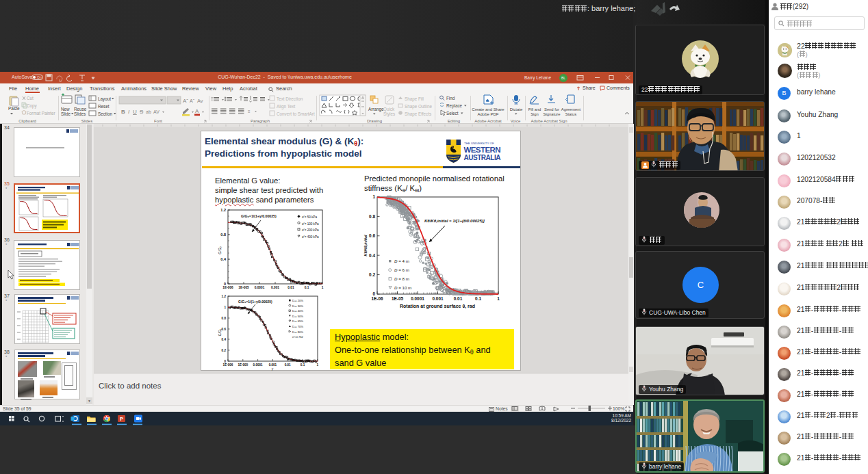 The width and height of the screenshot is (868, 474). I want to click on svg-text: σ'= 50 kPa, so click(309, 218).